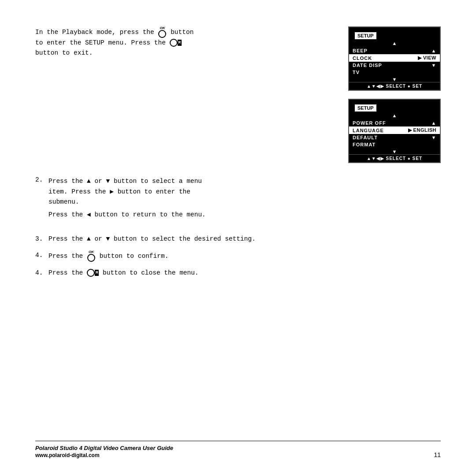  Describe the element at coordinates (95, 32) in the screenshot. I see `intro-text1: In the Playback mode, press the` at that location.